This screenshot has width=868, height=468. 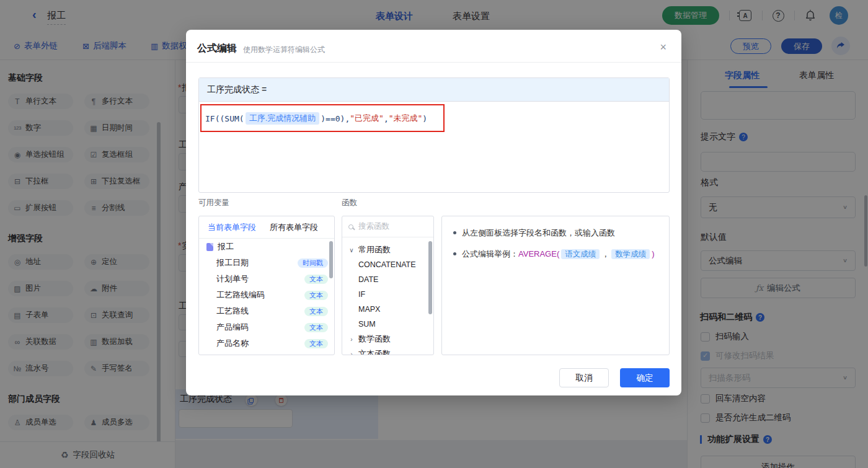 I want to click on help-panel: 从左侧面板选择字段名和函数，或输入函数 公式编辑举例：AVERAGE(语文成绩，…, so click(x=556, y=285).